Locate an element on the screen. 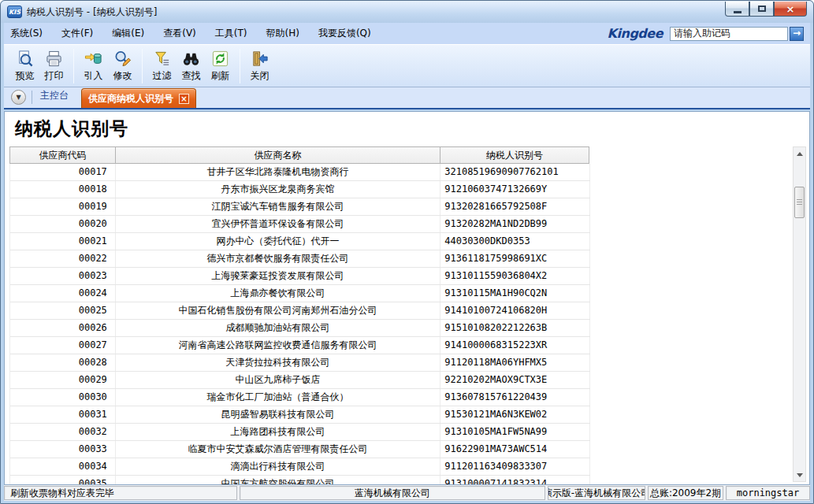 This screenshot has height=504, width=814. preview-button: 预览 is located at coordinates (25, 66).